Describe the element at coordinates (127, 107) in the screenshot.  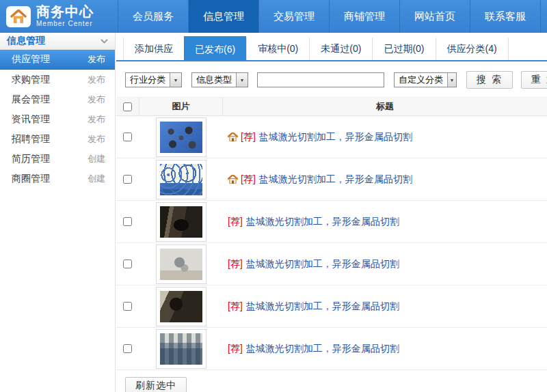
I see `select-all-checkbox` at that location.